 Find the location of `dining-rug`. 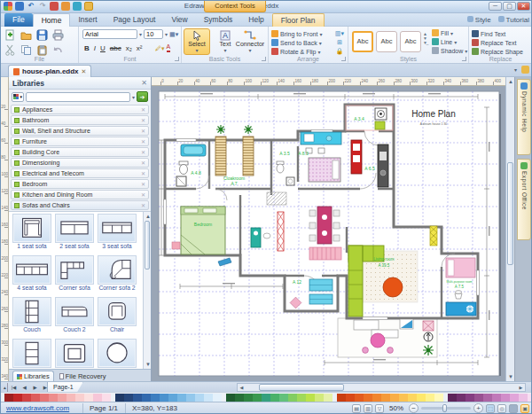

dining-rug is located at coordinates (325, 254).